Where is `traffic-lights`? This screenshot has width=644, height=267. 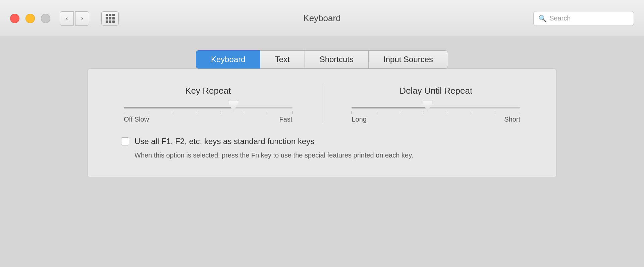
traffic-lights is located at coordinates (30, 18).